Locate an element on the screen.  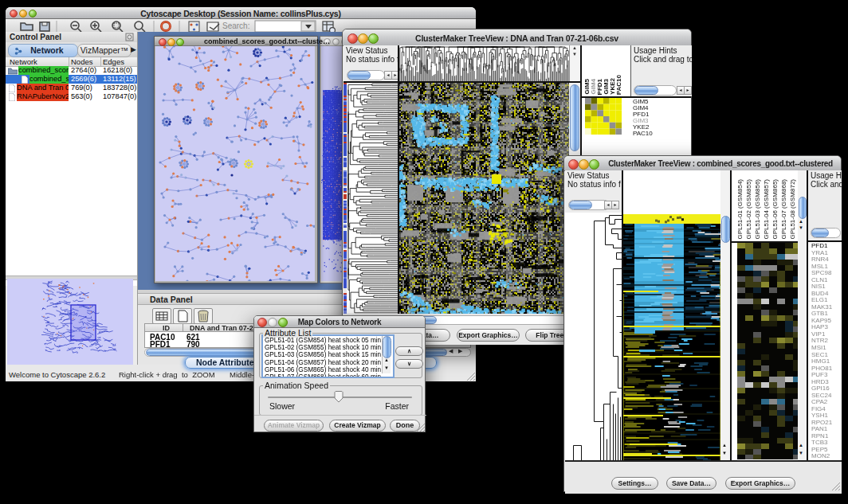
svg-text: Search: is located at coordinates (236, 25).